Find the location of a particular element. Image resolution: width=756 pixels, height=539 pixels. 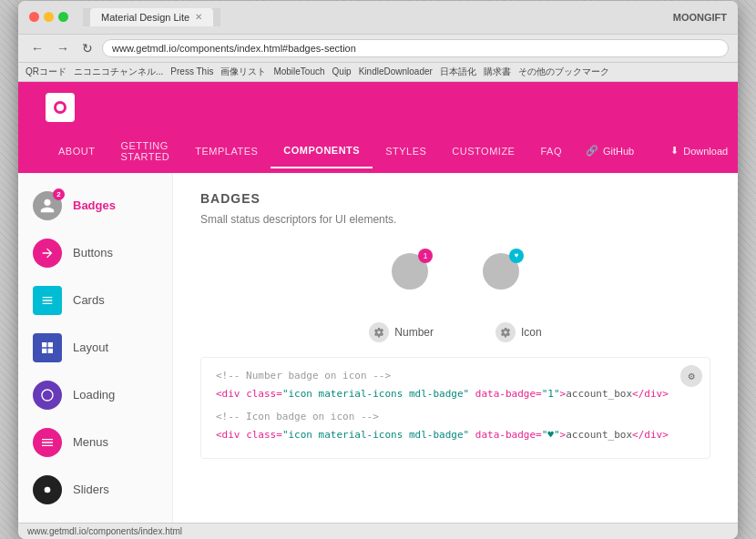

bookmark-item: 日本語化 is located at coordinates (458, 72).